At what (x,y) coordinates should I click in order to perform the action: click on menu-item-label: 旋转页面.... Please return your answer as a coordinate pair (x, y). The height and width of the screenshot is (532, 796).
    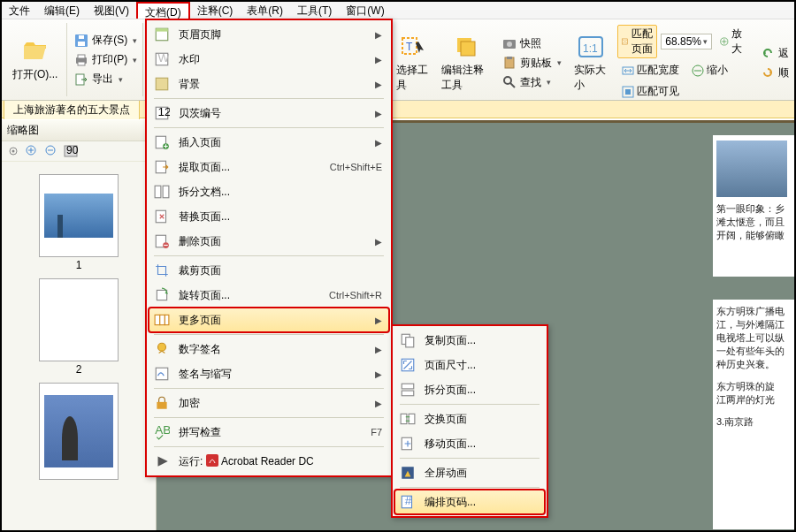
    Looking at the image, I should click on (249, 295).